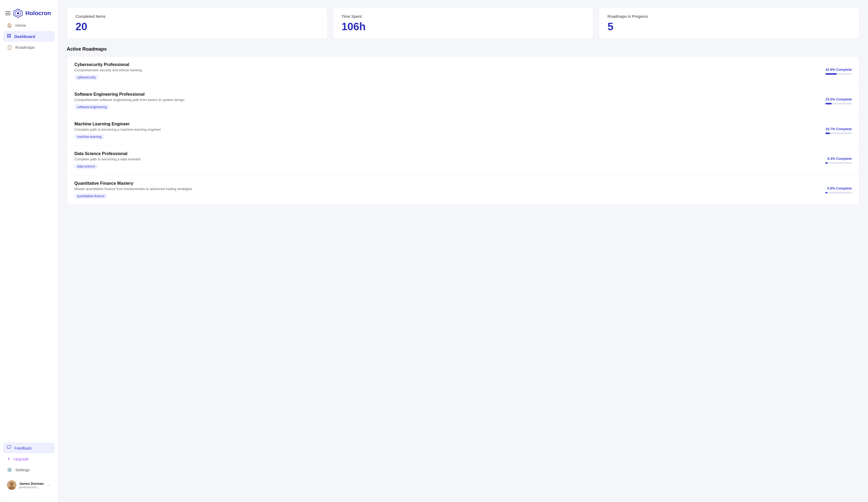  I want to click on dashboard-icon, so click(9, 37).